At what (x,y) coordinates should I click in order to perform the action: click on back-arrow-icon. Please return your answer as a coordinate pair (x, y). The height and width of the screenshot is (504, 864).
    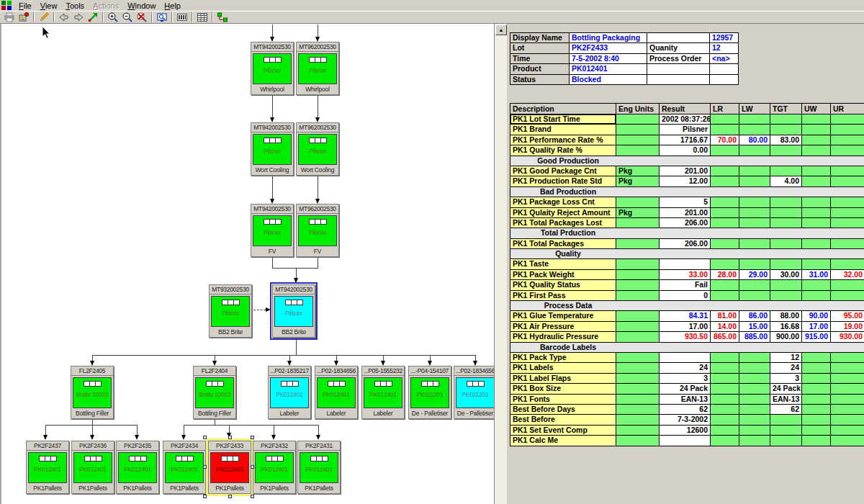
    Looking at the image, I should click on (64, 17).